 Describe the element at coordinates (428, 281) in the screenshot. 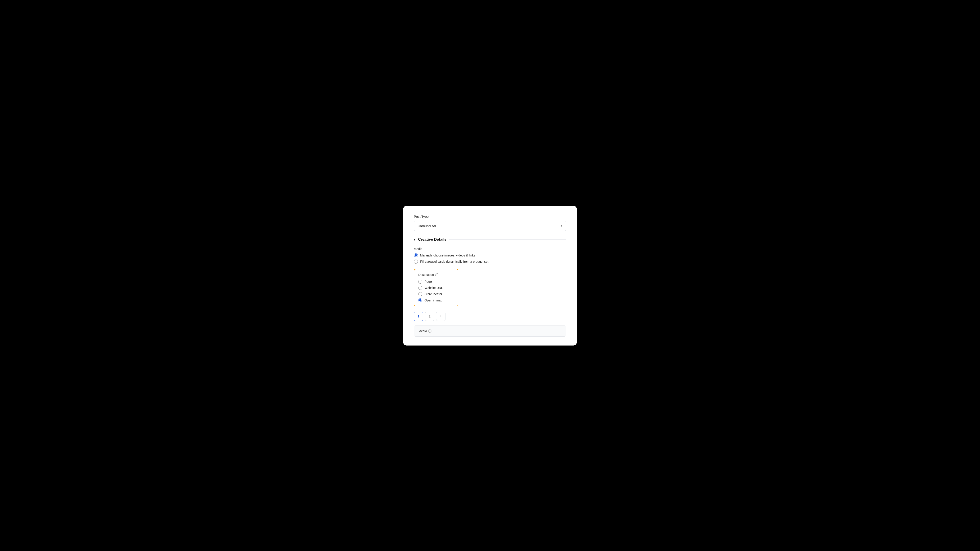

I see `destination-page-label: Page` at that location.